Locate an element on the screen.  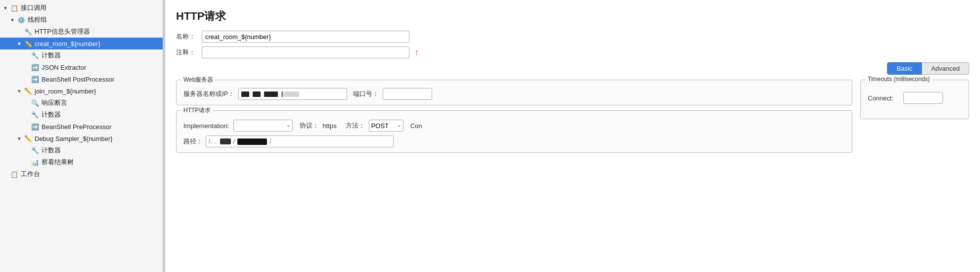
path-input: /. ,. / / is located at coordinates (300, 141).